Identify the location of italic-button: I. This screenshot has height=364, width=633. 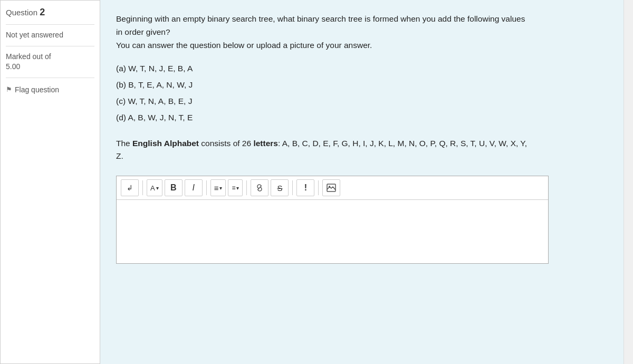
(194, 188).